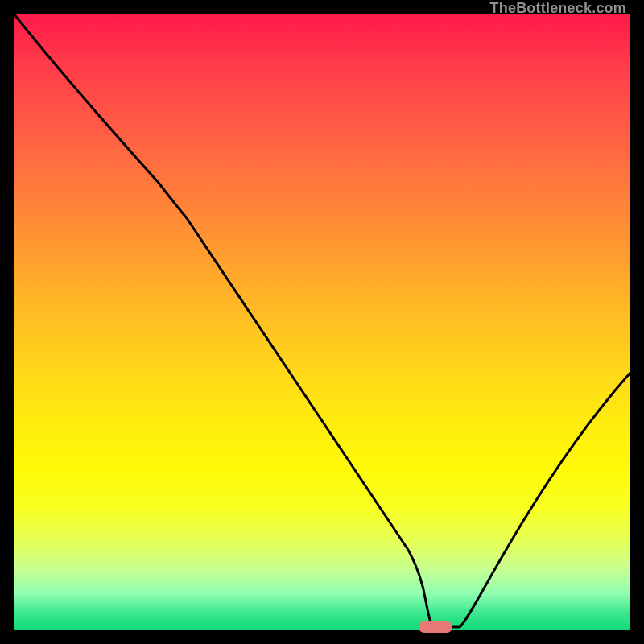 This screenshot has height=644, width=644. I want to click on optimum-marker, so click(436, 627).